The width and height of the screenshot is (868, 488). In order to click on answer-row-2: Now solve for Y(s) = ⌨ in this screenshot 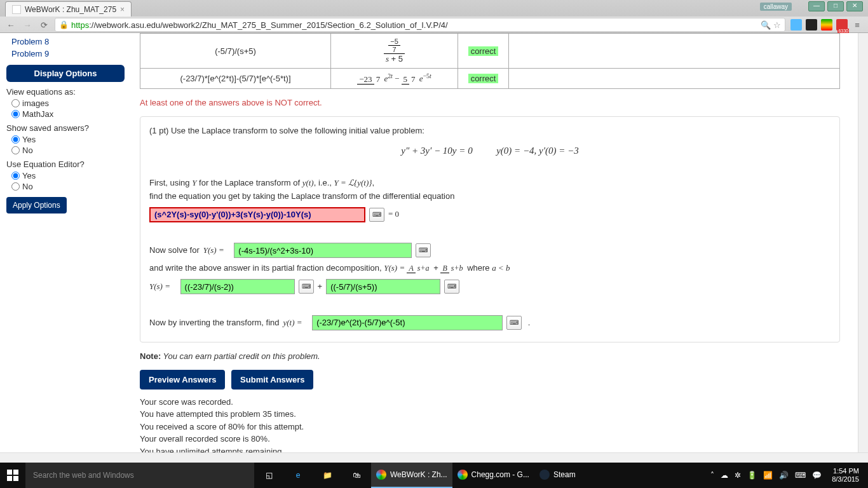, I will do `click(490, 250)`.